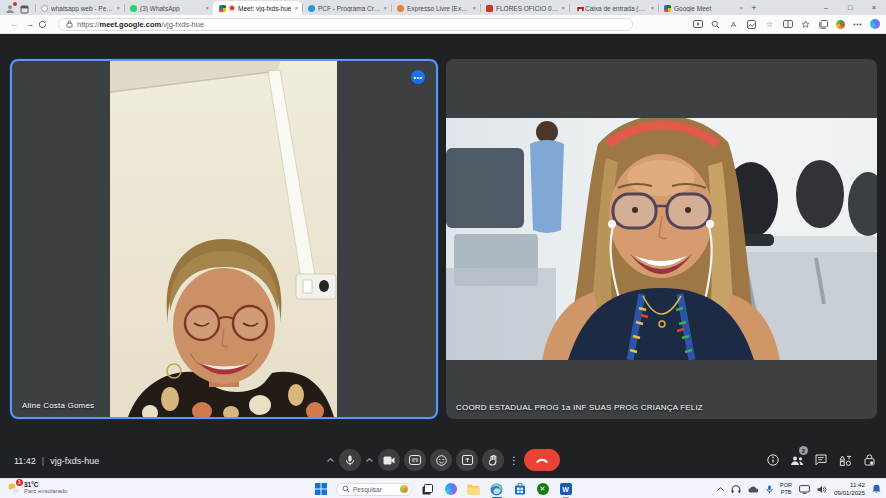 This screenshot has width=886, height=498. What do you see at coordinates (418, 77) in the screenshot?
I see `tile-options-button: •••` at bounding box center [418, 77].